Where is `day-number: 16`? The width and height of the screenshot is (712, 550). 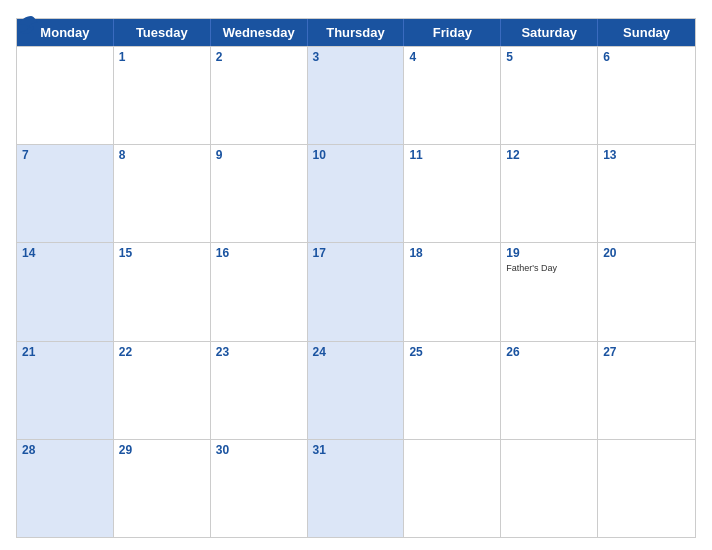
day-number: 16 is located at coordinates (259, 253).